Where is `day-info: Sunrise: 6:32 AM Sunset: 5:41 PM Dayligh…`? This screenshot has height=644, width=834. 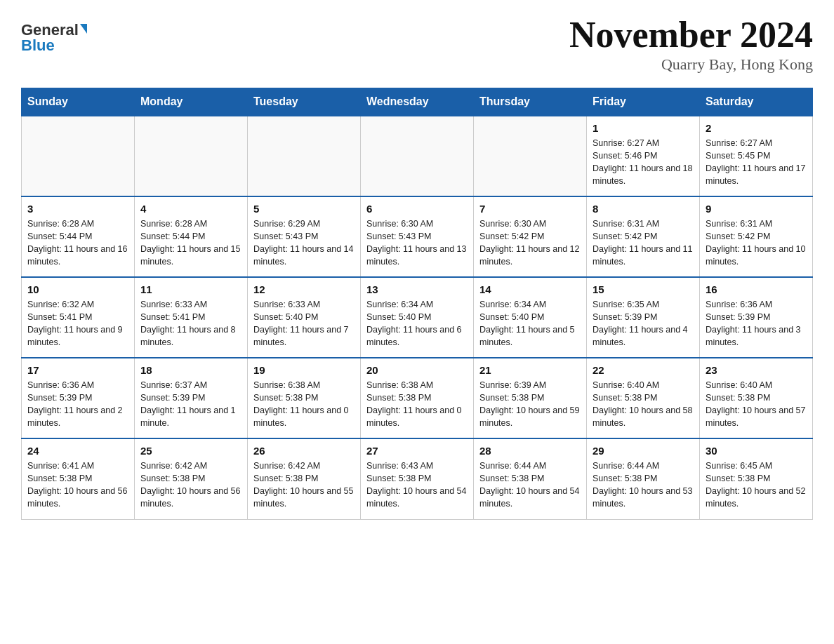 day-info: Sunrise: 6:32 AM Sunset: 5:41 PM Dayligh… is located at coordinates (78, 324).